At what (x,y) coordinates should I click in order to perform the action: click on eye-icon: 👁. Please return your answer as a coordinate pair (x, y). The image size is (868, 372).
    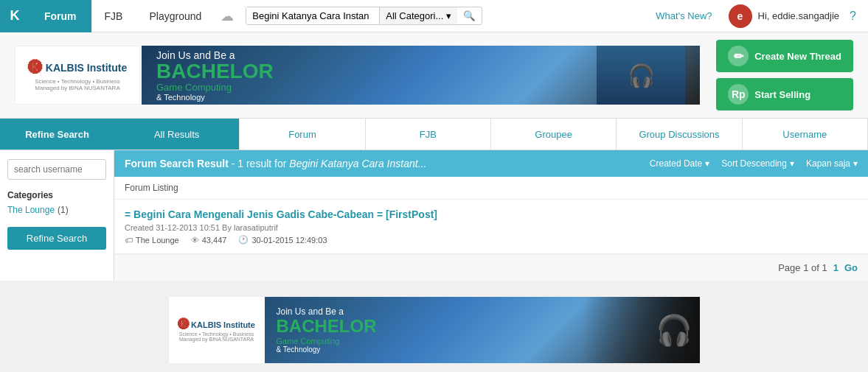
    Looking at the image, I should click on (195, 240).